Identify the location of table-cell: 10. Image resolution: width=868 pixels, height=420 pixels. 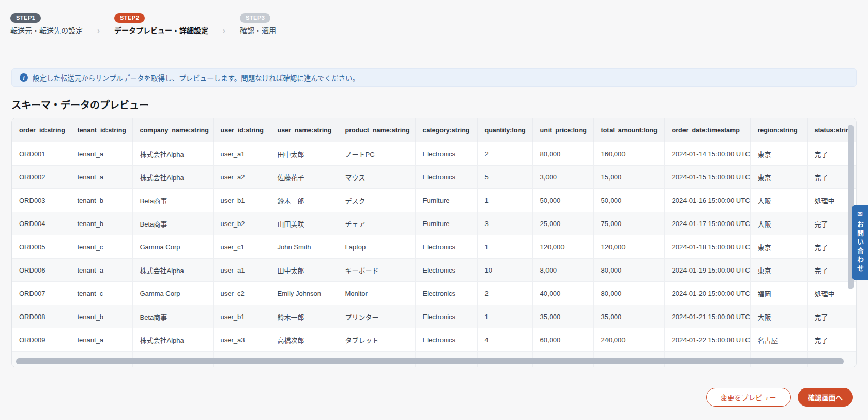
(505, 270).